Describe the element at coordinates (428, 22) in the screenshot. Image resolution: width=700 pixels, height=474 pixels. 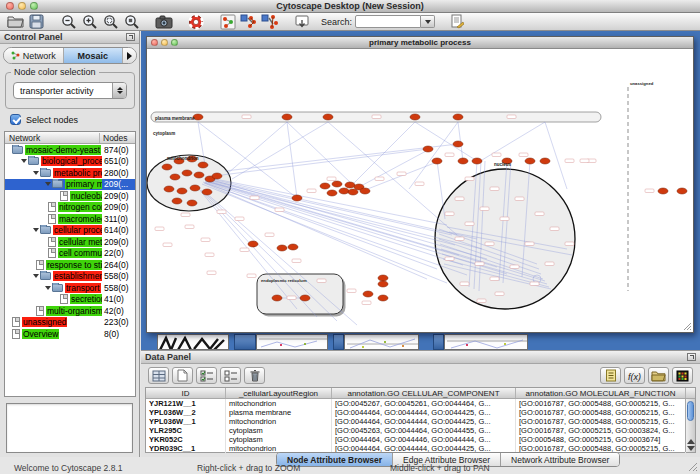
I see `search-dropdown-button` at that location.